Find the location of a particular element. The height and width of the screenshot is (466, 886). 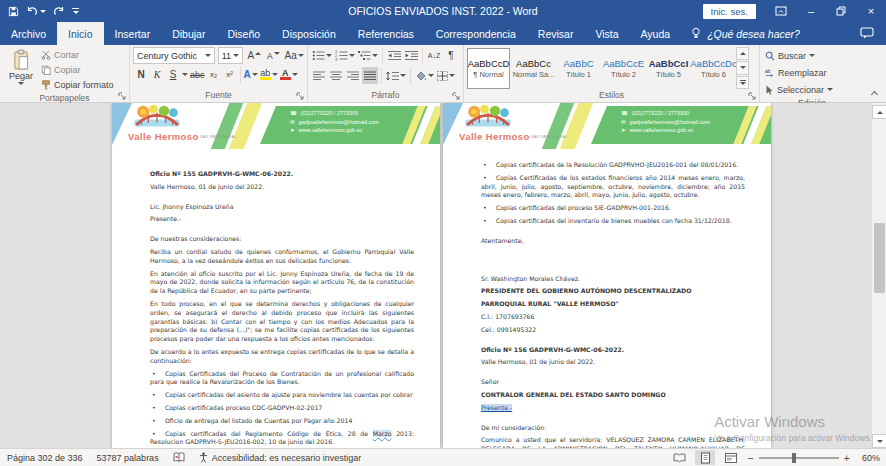

paragraph: Oficio Nº 155 GADPRVH-G-WMC-06-2022. is located at coordinates (282, 174).